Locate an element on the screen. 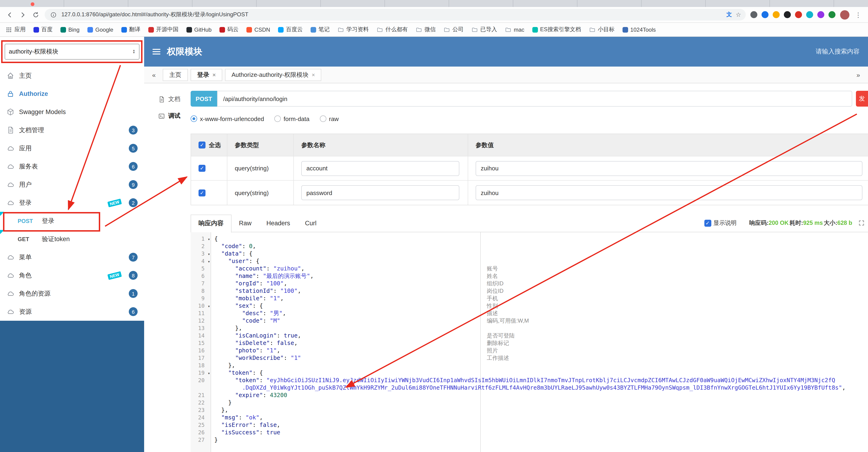 This screenshot has width=868, height=452. window-close-button is located at coordinates (32, 4).